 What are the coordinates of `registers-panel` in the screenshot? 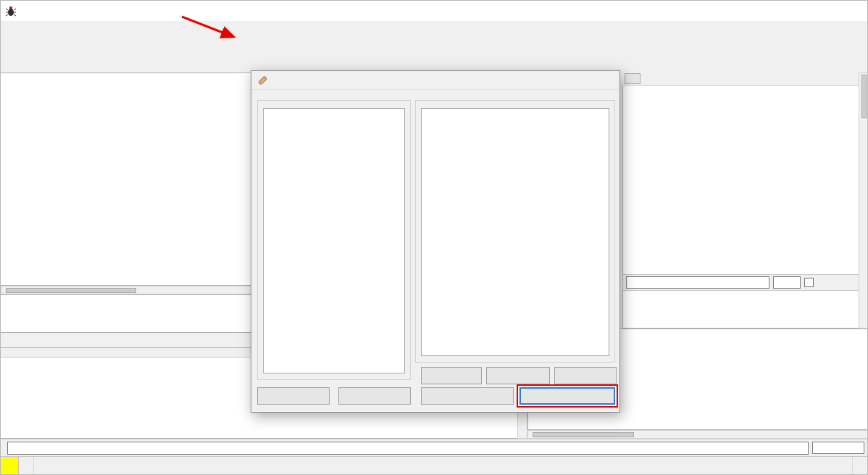 It's located at (740, 180).